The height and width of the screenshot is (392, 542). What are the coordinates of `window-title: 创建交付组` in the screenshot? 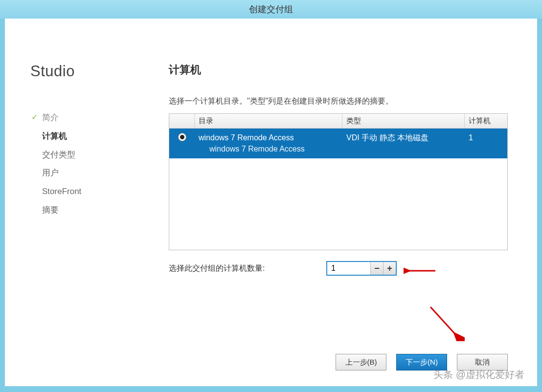 It's located at (271, 9).